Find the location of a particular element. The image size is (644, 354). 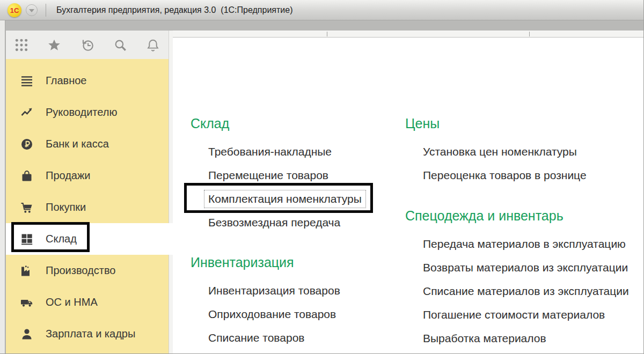

sidebar-item-prodazhi: Продажи is located at coordinates (87, 176).